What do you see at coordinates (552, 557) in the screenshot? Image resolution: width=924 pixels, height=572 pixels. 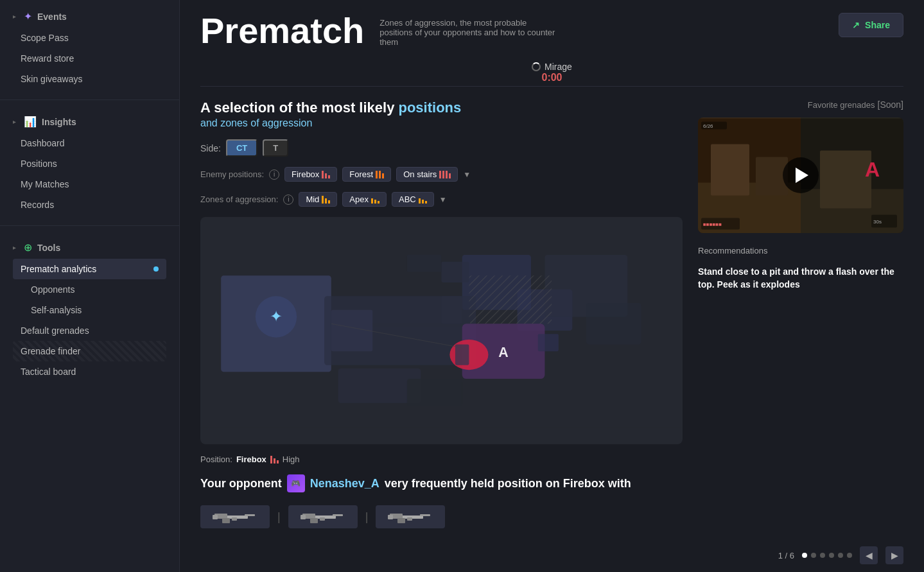 I see `pagination: 1 / 6 ◀ ▶` at bounding box center [552, 557].